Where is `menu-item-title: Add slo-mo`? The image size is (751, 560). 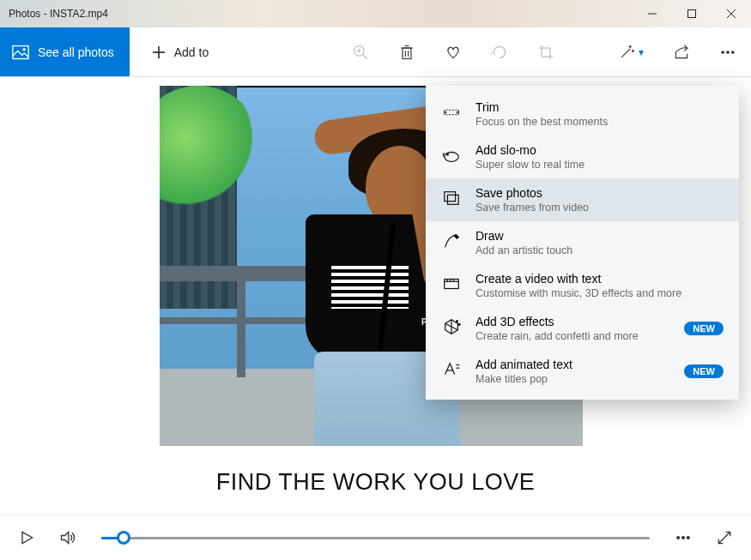
menu-item-title: Add slo-mo is located at coordinates (530, 150).